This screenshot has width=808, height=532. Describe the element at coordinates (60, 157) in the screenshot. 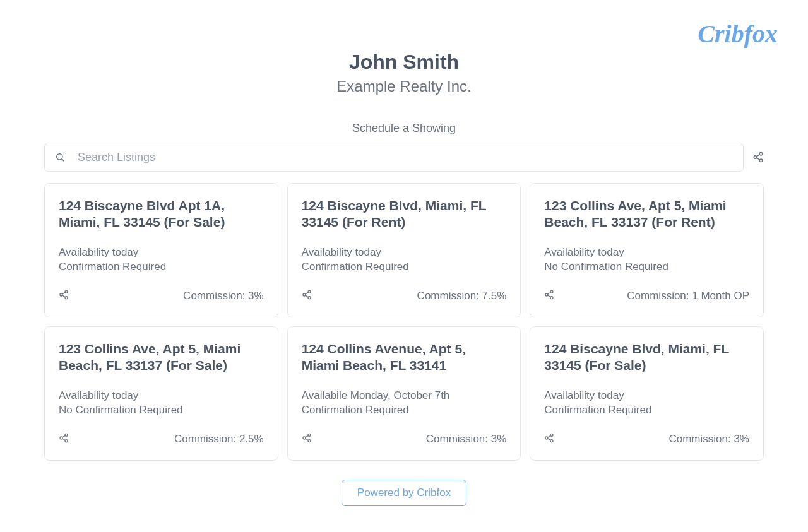

I see `search-icon` at that location.